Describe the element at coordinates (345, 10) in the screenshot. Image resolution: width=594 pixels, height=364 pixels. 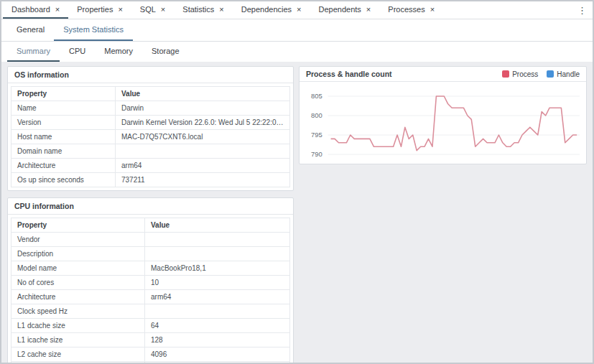
I see `tab-dependents: Dependents×` at that location.